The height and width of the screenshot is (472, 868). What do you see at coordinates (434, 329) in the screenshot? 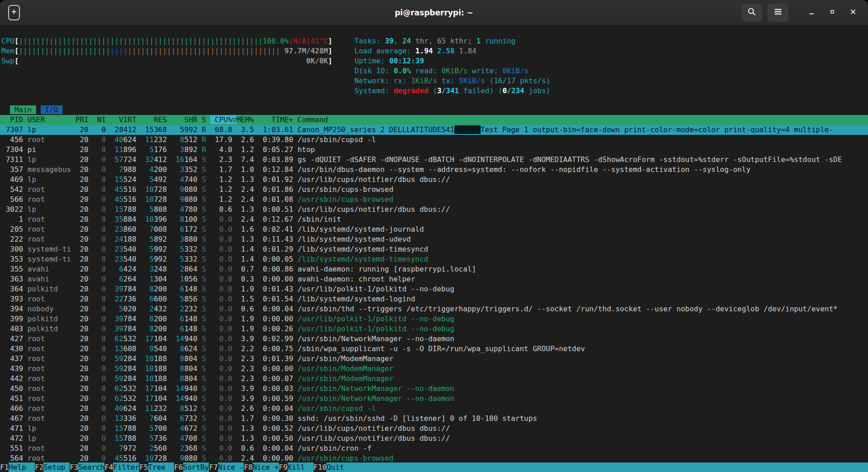
I see `process-row-403: 403 polkitd 20 0 39784 8200 6148 S 0.0 1…` at bounding box center [434, 329].